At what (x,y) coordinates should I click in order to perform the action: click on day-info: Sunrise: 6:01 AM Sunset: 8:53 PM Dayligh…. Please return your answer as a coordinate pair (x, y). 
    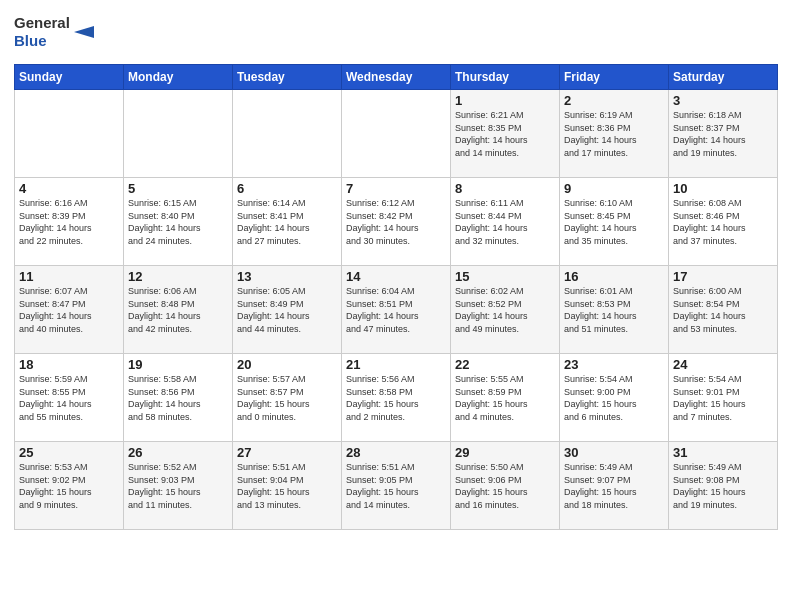
    Looking at the image, I should click on (614, 310).